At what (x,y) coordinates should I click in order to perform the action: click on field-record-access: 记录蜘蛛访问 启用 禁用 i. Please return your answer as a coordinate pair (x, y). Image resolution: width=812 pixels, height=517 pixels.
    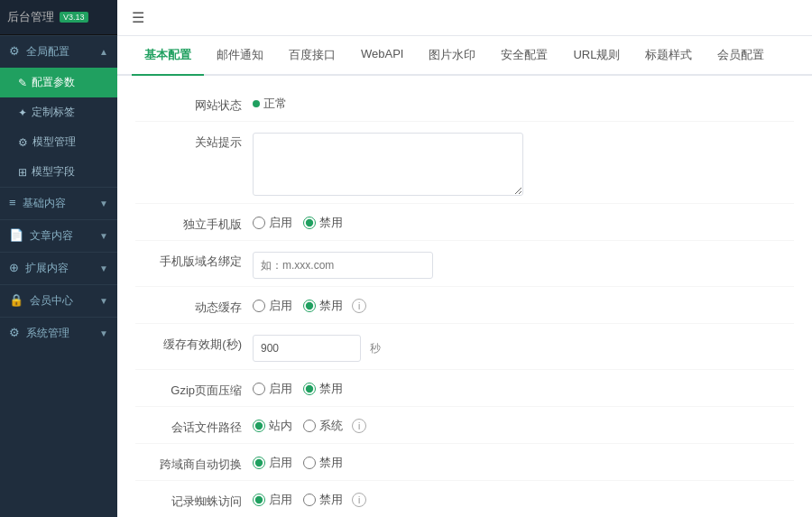
    Looking at the image, I should click on (465, 499).